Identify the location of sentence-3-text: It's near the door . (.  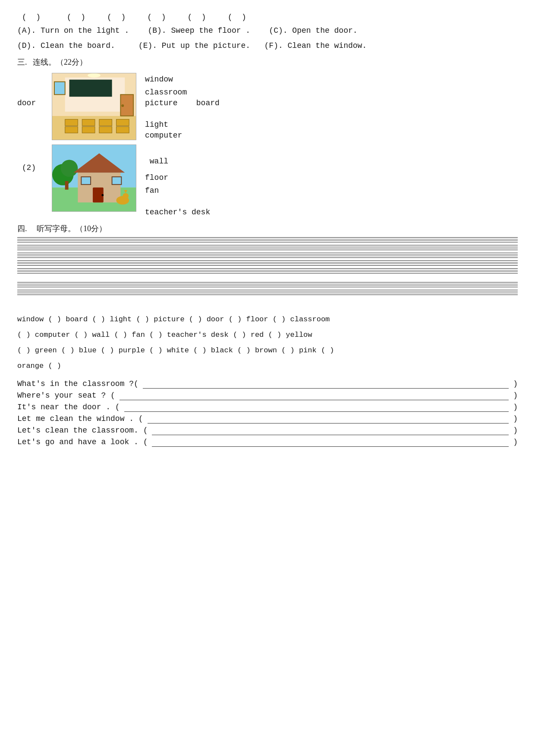
(69, 407).